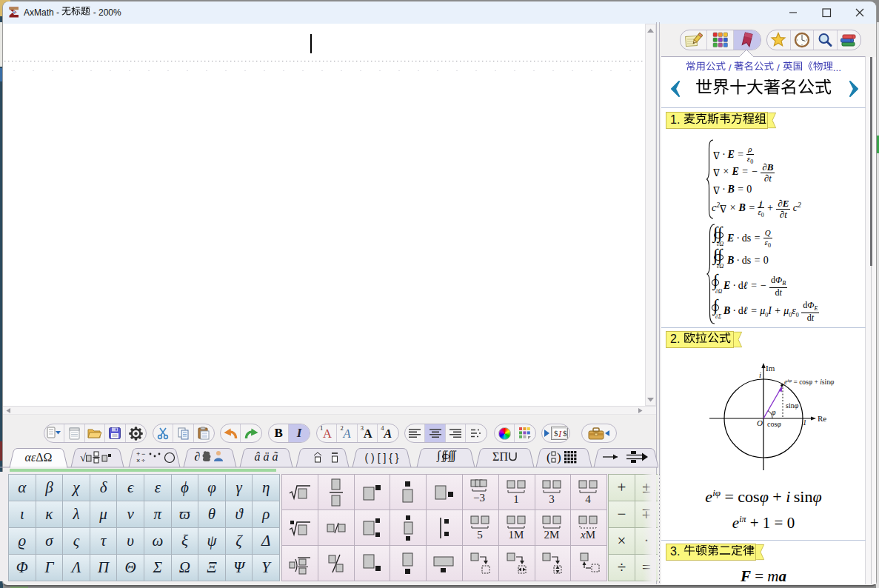 This screenshot has width=879, height=588. What do you see at coordinates (775, 424) in the screenshot?
I see `svg-text: cosφ` at bounding box center [775, 424].